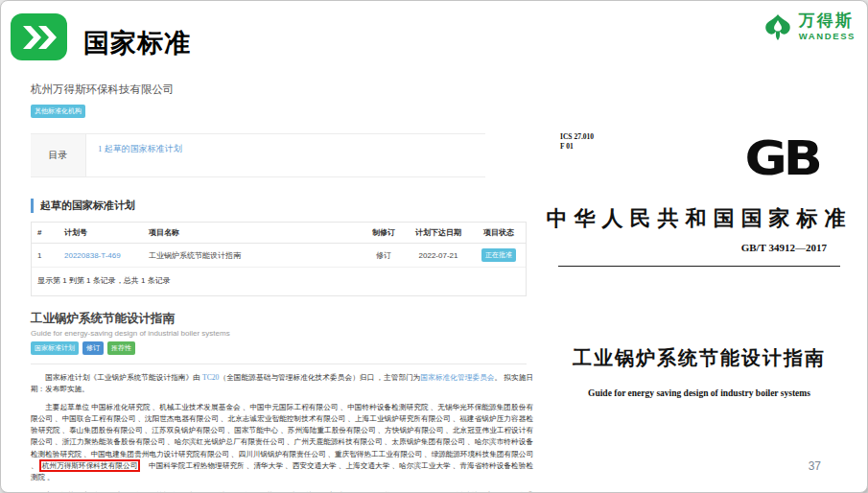  Describe the element at coordinates (699, 393) in the screenshot. I see `cover-standard-title-en: Guide for energy saving design of indust…` at that location.